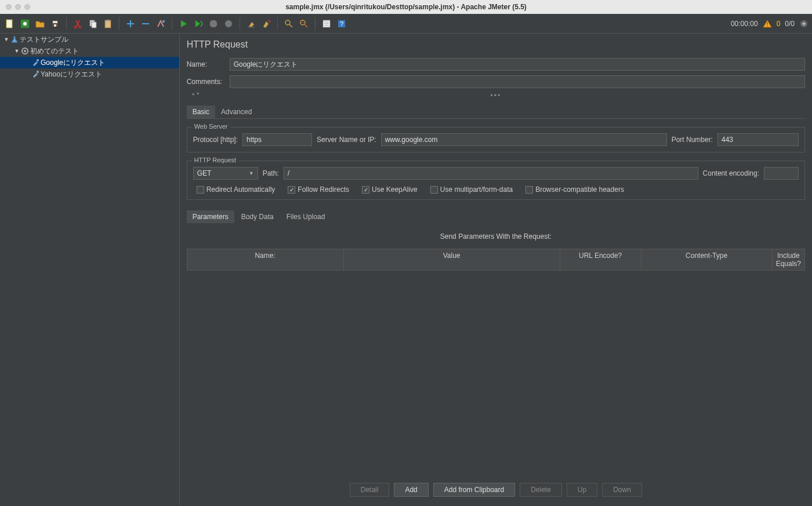 Image resolution: width=812 pixels, height=506 pixels. What do you see at coordinates (216, 140) in the screenshot?
I see `protocol-label: Protocol [http]:` at bounding box center [216, 140].